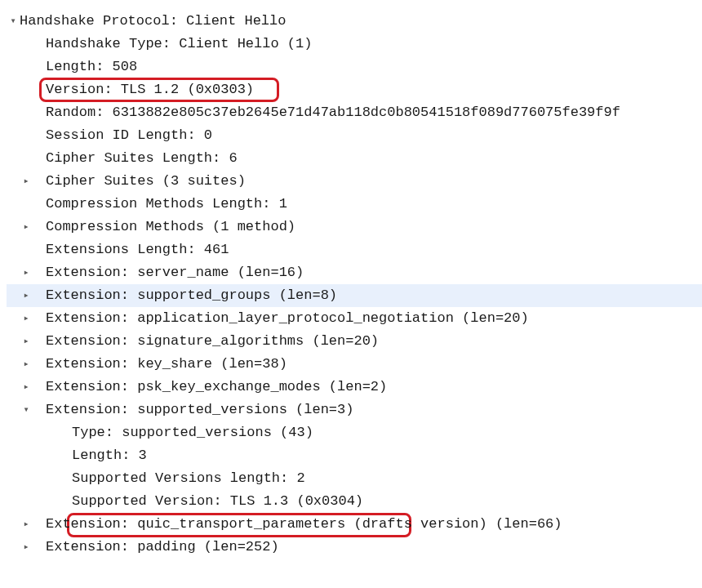  Describe the element at coordinates (354, 456) in the screenshot. I see `tree-row-sv-length: · Length: 3` at that location.